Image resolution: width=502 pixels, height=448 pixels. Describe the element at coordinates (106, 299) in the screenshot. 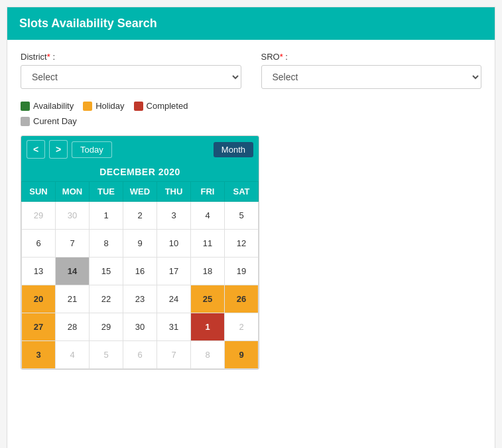

I see `calendar-day-cell: 22` at that location.